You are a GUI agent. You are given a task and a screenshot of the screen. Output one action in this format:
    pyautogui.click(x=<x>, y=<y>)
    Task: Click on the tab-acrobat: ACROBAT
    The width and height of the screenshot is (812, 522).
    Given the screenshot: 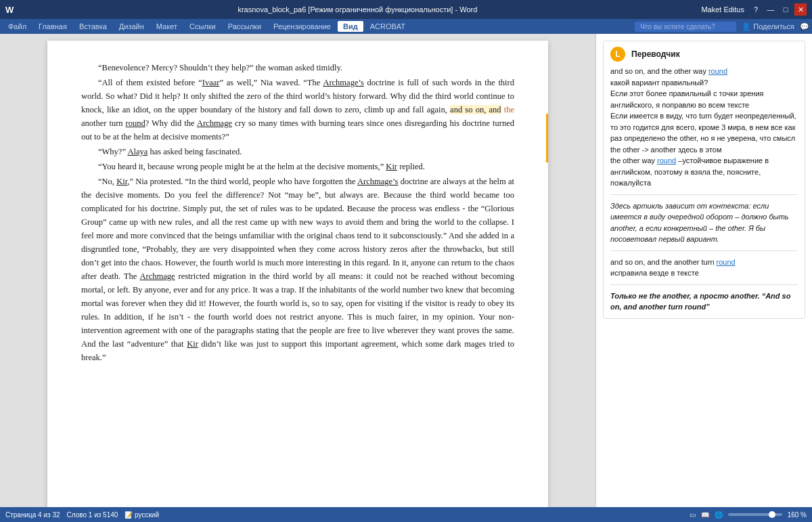 What is the action you would take?
    pyautogui.click(x=388, y=26)
    